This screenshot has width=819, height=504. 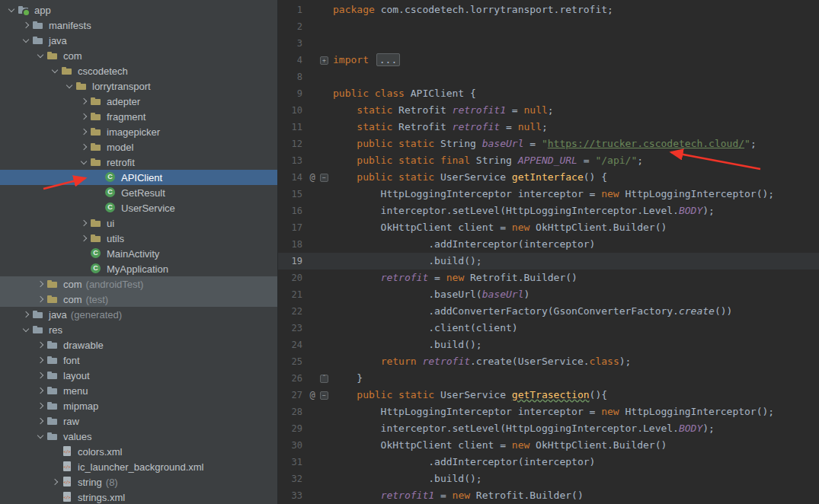 What do you see at coordinates (293, 127) in the screenshot?
I see `line-number: 11` at bounding box center [293, 127].